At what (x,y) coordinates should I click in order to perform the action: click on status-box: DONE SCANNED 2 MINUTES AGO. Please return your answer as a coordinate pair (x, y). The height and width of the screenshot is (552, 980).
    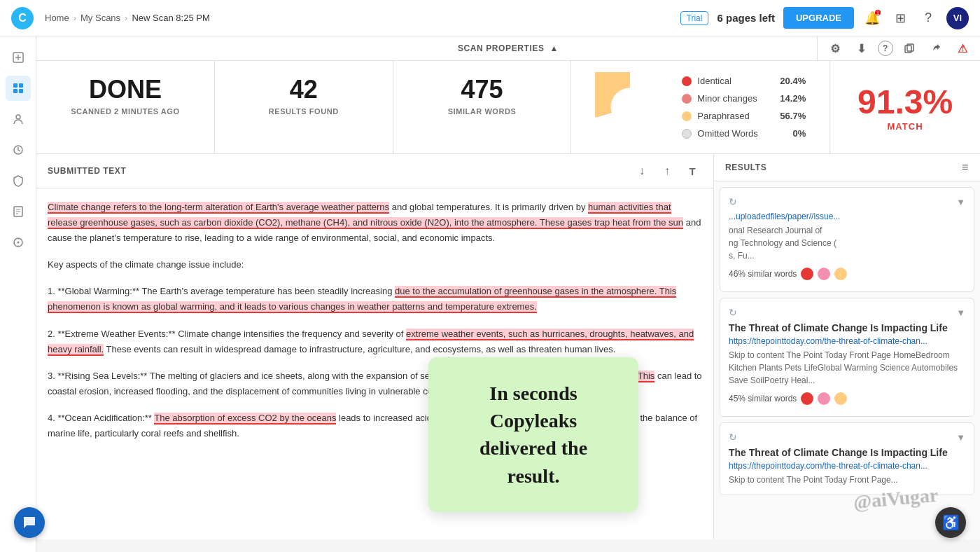
    Looking at the image, I should click on (126, 107).